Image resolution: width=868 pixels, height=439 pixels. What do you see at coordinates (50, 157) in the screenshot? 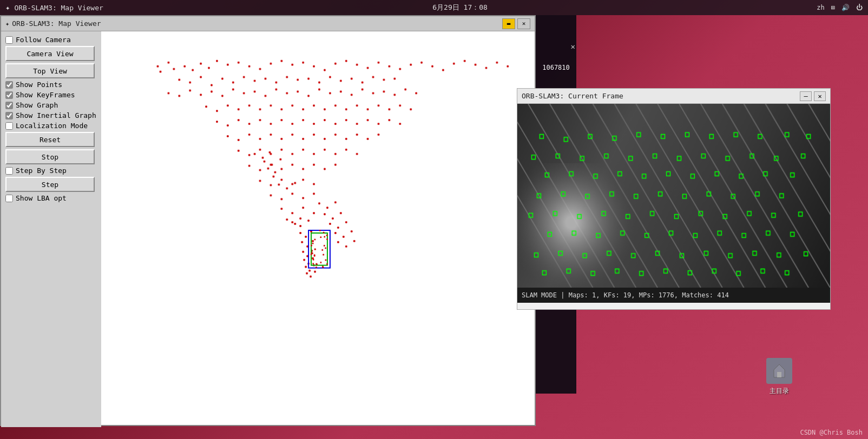
I see `stop-button: Stop` at bounding box center [50, 157].